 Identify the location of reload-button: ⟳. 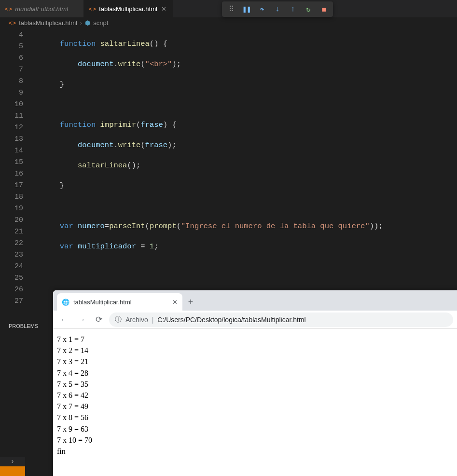
(99, 320).